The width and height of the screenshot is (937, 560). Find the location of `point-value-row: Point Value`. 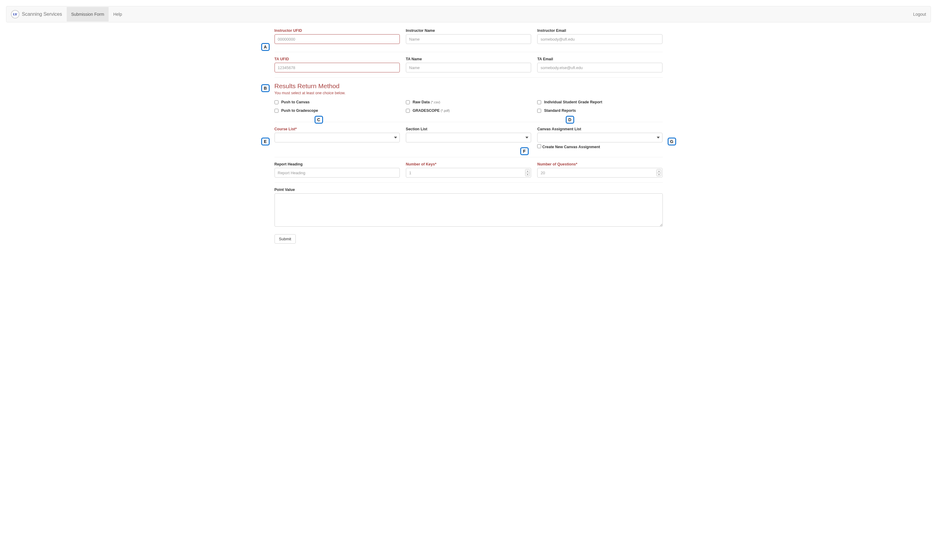

point-value-row: Point Value is located at coordinates (469, 209).